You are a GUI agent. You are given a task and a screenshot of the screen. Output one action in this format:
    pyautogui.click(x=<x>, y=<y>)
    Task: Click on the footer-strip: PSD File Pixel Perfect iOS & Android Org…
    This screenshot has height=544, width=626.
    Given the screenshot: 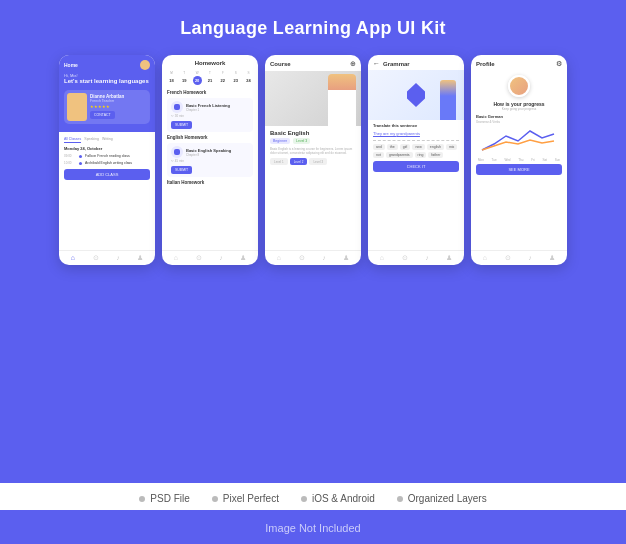 What is the action you would take?
    pyautogui.click(x=313, y=496)
    